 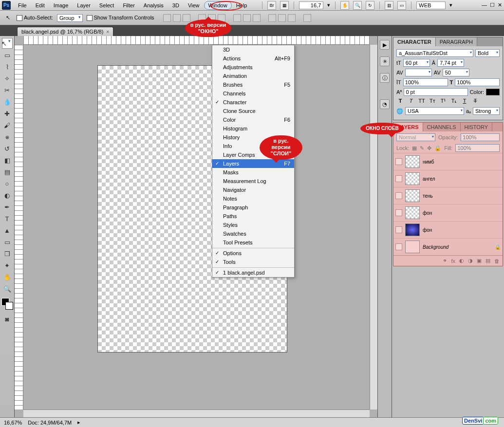 What do you see at coordinates (84, 5) in the screenshot?
I see `menu-layer: Layer` at bounding box center [84, 5].